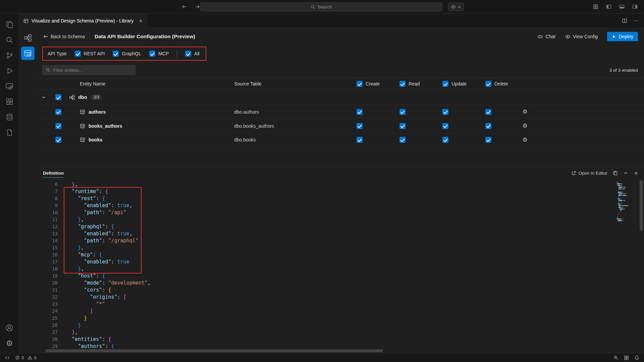  I want to click on enabled-summary: 3 of 3 enabled, so click(624, 70).